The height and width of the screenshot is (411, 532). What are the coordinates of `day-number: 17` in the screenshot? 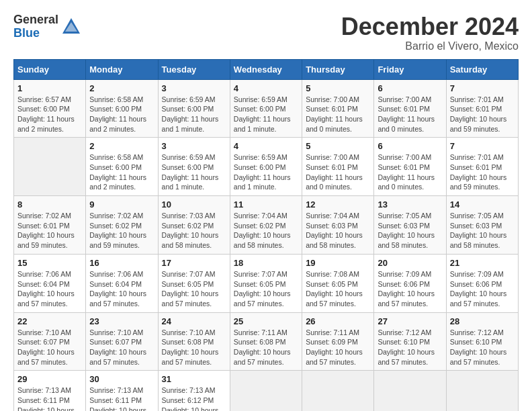 It's located at (194, 263).